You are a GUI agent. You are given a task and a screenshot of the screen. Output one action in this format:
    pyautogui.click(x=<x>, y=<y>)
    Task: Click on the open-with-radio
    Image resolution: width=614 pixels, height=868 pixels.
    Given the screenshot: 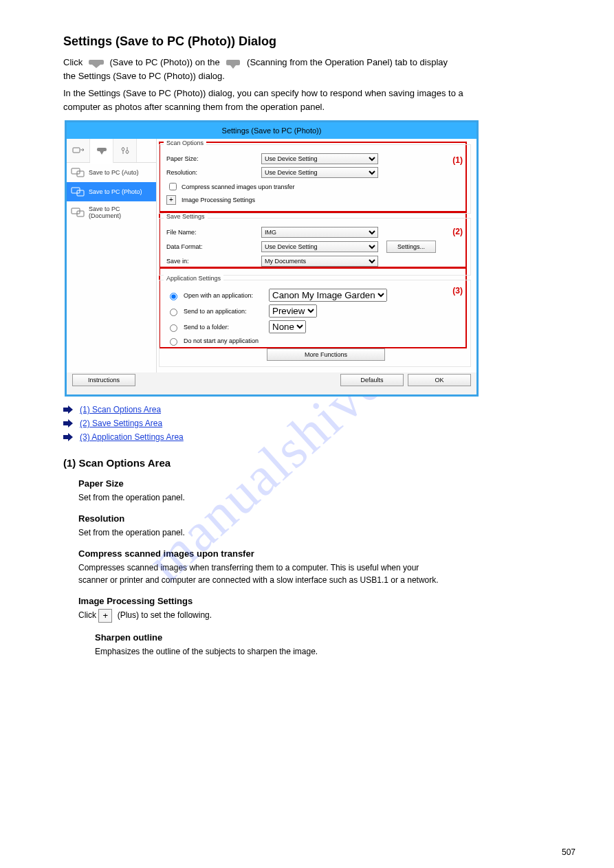 What is the action you would take?
    pyautogui.click(x=173, y=297)
    